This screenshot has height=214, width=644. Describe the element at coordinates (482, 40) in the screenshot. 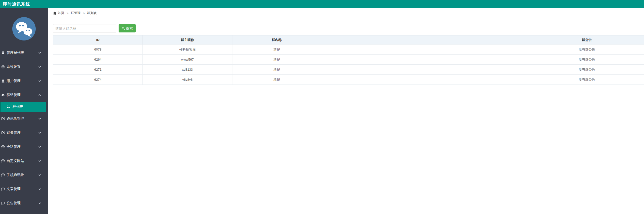

I see `header-group-notice: 群公告` at that location.